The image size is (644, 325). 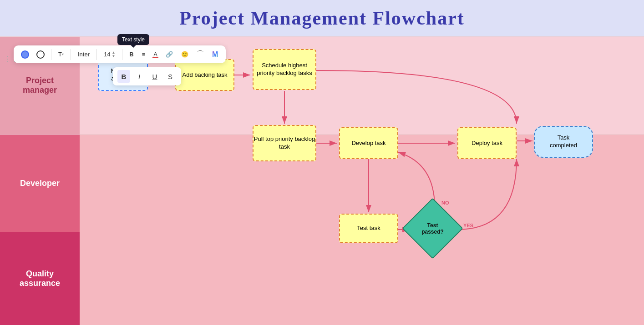 What do you see at coordinates (124, 76) in the screenshot?
I see `format-bold-button: B` at bounding box center [124, 76].